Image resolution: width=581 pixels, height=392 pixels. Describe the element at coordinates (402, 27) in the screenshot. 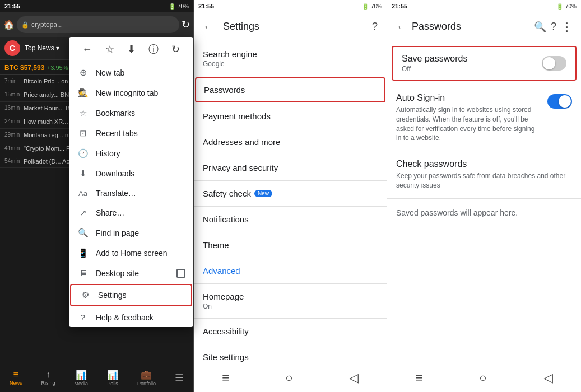

I see `passwords-back-btn: ←` at that location.